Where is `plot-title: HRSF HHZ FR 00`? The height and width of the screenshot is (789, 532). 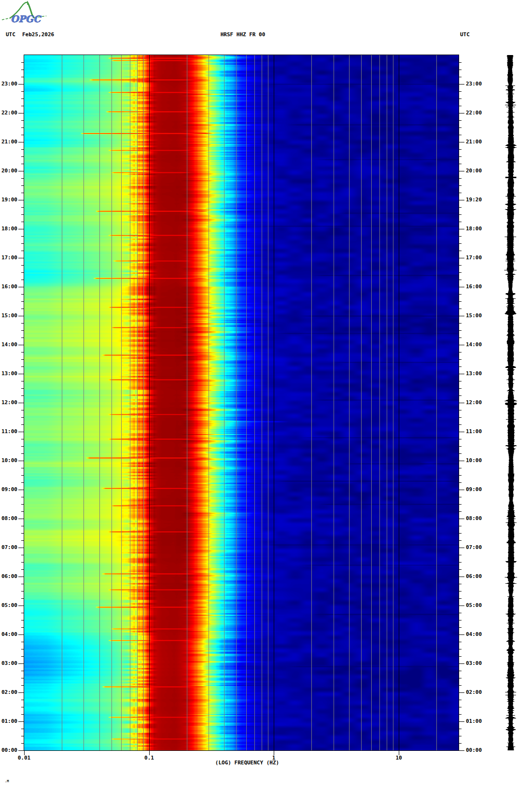 plot-title: HRSF HHZ FR 00 is located at coordinates (243, 35).